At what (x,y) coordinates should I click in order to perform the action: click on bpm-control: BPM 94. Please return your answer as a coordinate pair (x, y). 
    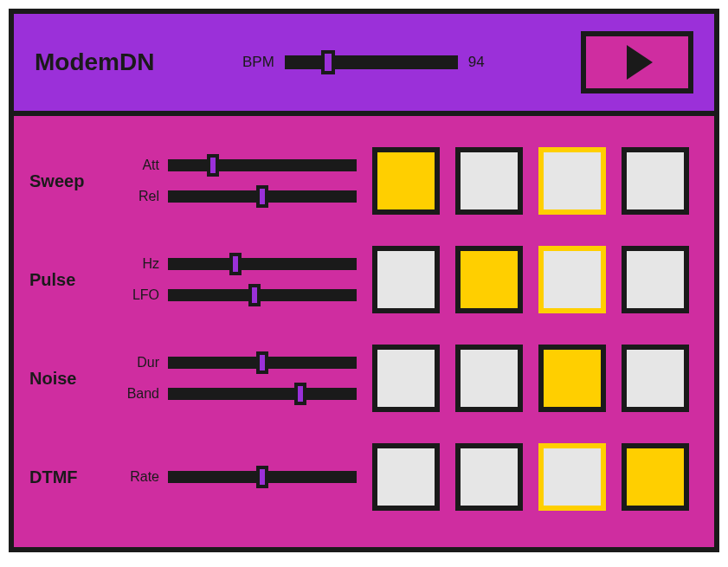
    Looking at the image, I should click on (403, 62).